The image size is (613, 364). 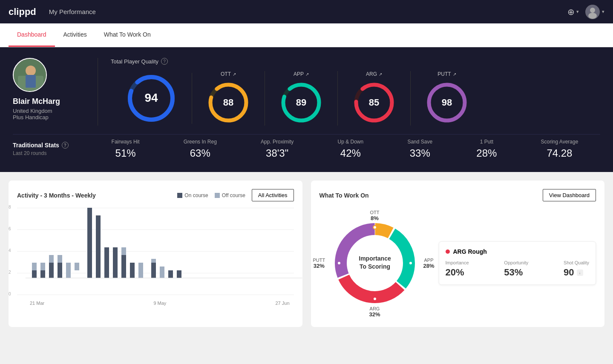 What do you see at coordinates (228, 74) in the screenshot?
I see `gauge-ott-label: OTT ↗` at bounding box center [228, 74].